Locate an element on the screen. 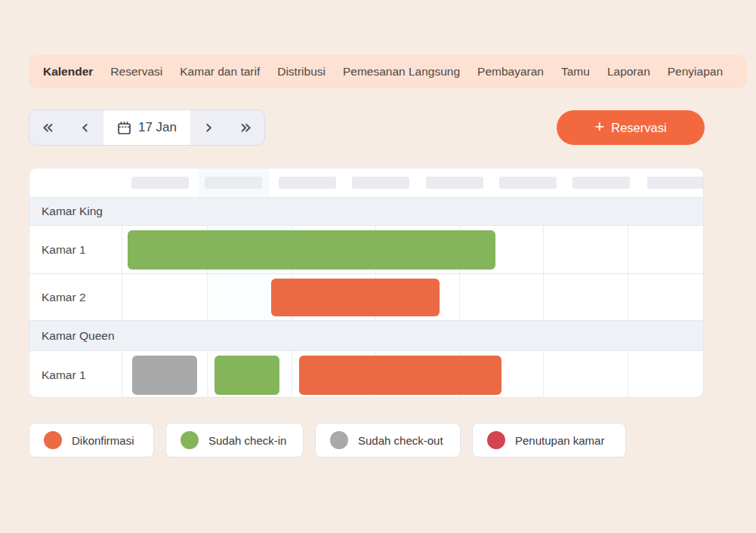  nav-tab-reservasi: Reservasi is located at coordinates (136, 72).